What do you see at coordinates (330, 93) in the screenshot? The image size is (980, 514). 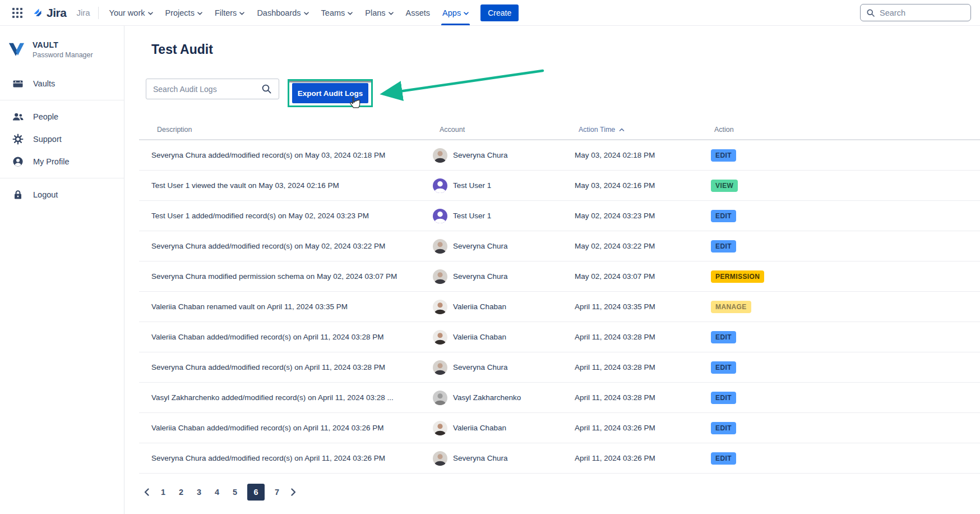 I see `annotation-highlight-box: Export Audit Logs` at bounding box center [330, 93].